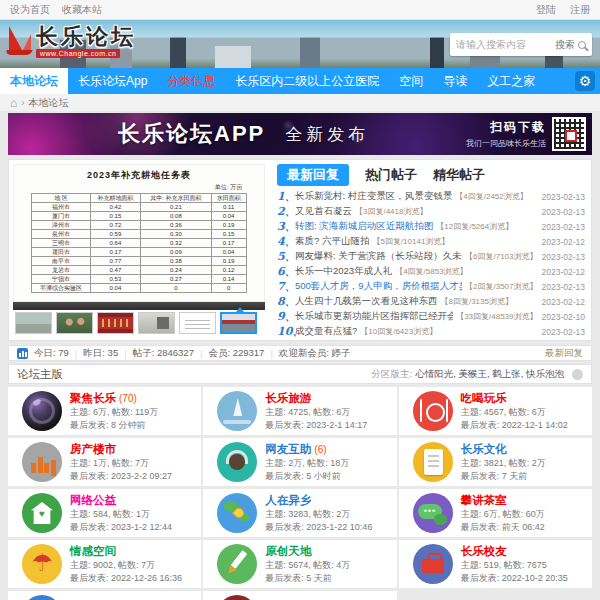 The height and width of the screenshot is (600, 600). I want to click on search-input, so click(506, 44).